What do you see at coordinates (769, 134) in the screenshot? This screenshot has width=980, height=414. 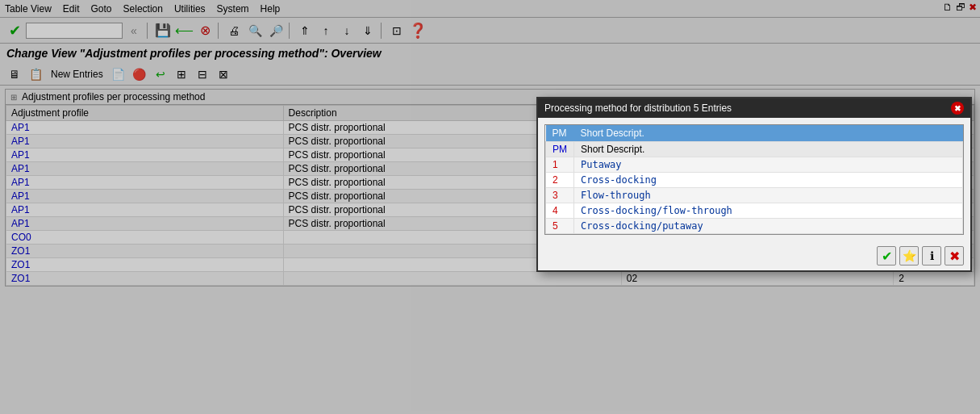 I see `modal-col-desc: Short Descript.` at bounding box center [769, 134].